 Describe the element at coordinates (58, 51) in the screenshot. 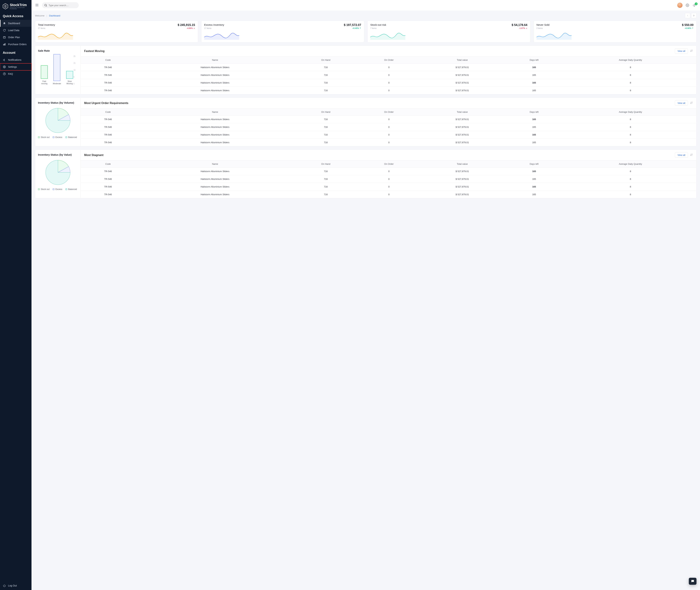

I see `sale-rate-title: Sale Rate` at that location.